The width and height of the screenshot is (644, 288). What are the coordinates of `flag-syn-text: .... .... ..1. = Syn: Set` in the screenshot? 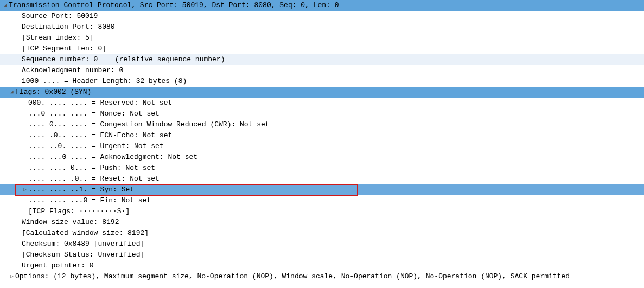 It's located at (81, 190).